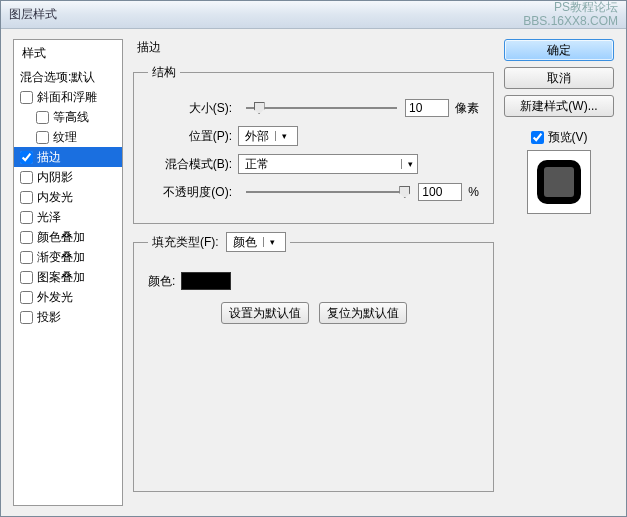  I want to click on position-label: 位置(P):, so click(193, 136).